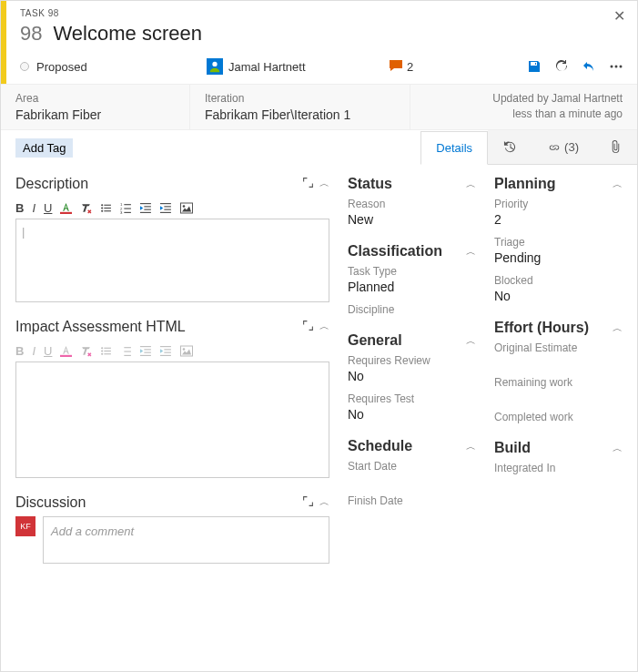 The image size is (638, 672). I want to click on save-button, so click(534, 66).